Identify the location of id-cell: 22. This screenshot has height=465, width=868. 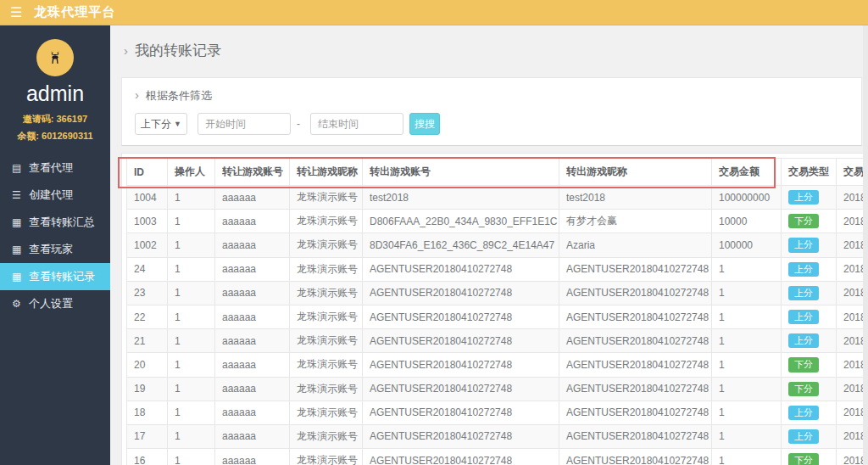
(147, 317).